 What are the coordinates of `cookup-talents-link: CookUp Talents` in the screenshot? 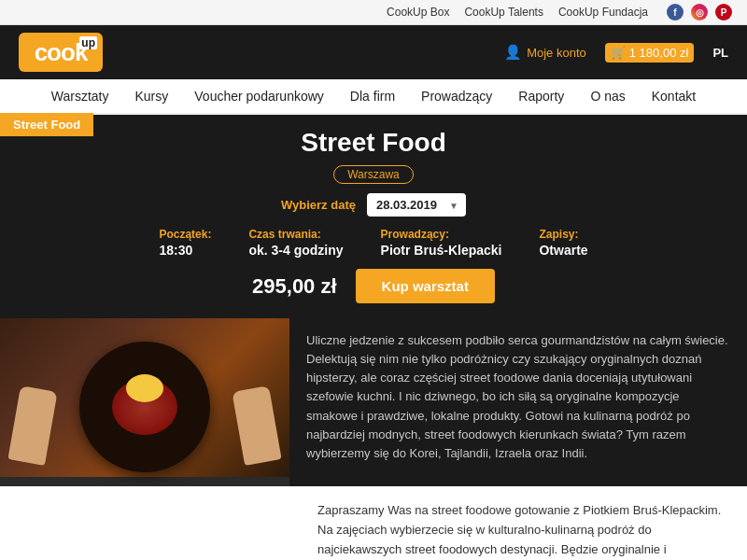 It's located at (504, 12).